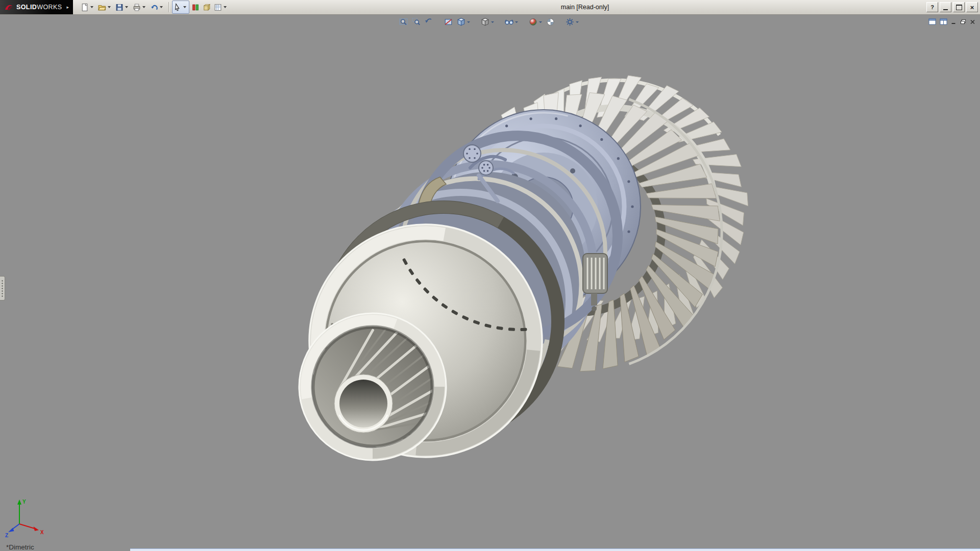 The image size is (980, 551). I want to click on section-view-icon, so click(448, 22).